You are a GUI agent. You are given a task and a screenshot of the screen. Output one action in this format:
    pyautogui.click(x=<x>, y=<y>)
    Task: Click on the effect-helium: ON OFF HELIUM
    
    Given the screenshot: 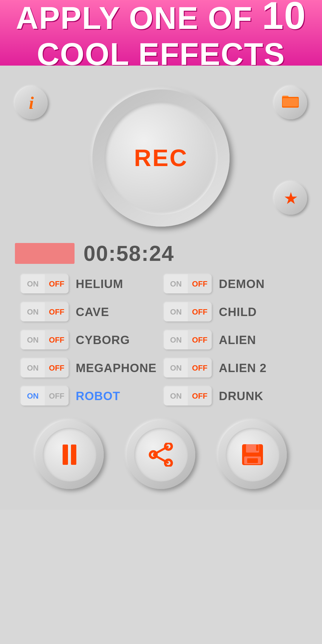 What is the action you would take?
    pyautogui.click(x=89, y=284)
    